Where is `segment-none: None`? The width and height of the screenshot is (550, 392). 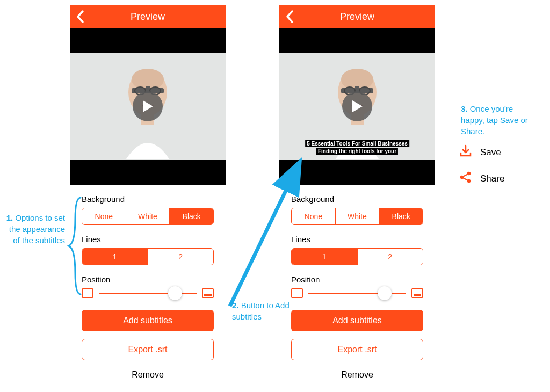 segment-none: None is located at coordinates (104, 216).